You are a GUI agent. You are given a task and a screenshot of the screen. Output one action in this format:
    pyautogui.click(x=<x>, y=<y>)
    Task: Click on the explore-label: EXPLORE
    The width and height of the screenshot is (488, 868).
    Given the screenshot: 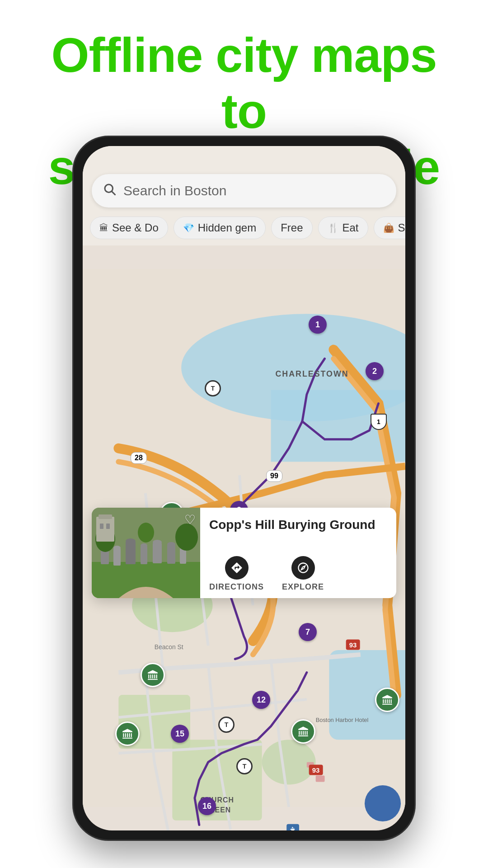 What is the action you would take?
    pyautogui.click(x=303, y=587)
    